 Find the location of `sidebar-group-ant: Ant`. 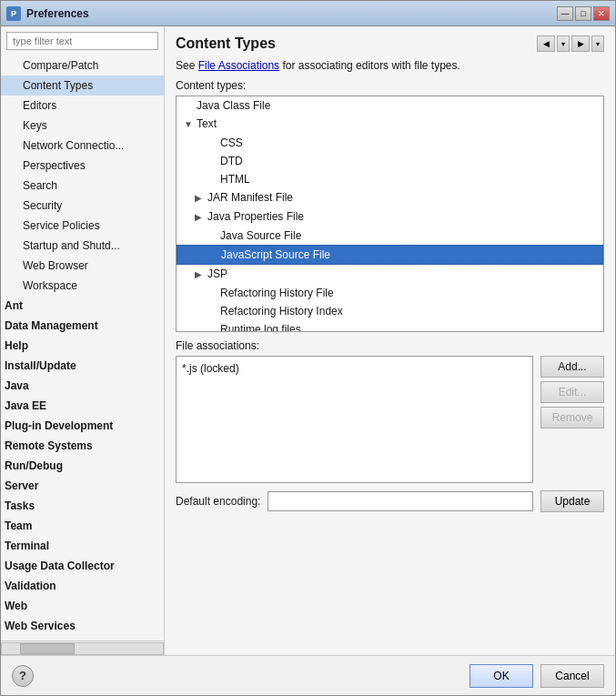

sidebar-group-ant: Ant is located at coordinates (82, 306).